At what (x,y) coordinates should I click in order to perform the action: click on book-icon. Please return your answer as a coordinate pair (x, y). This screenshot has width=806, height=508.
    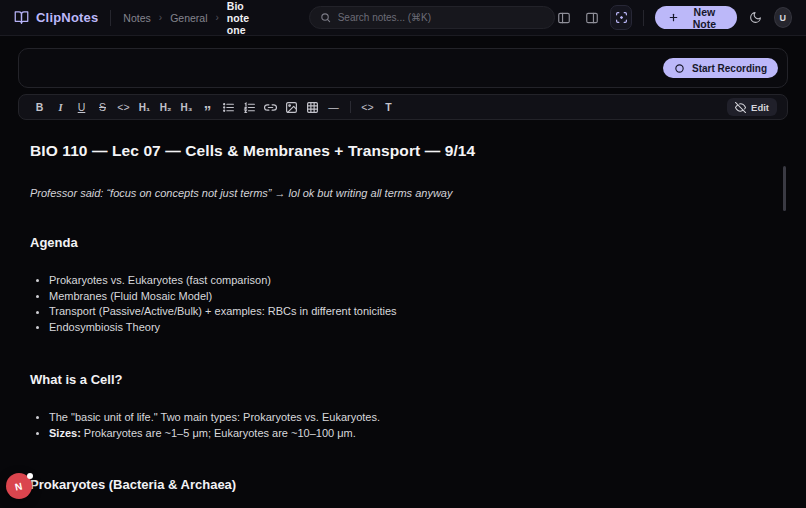
    Looking at the image, I should click on (22, 18).